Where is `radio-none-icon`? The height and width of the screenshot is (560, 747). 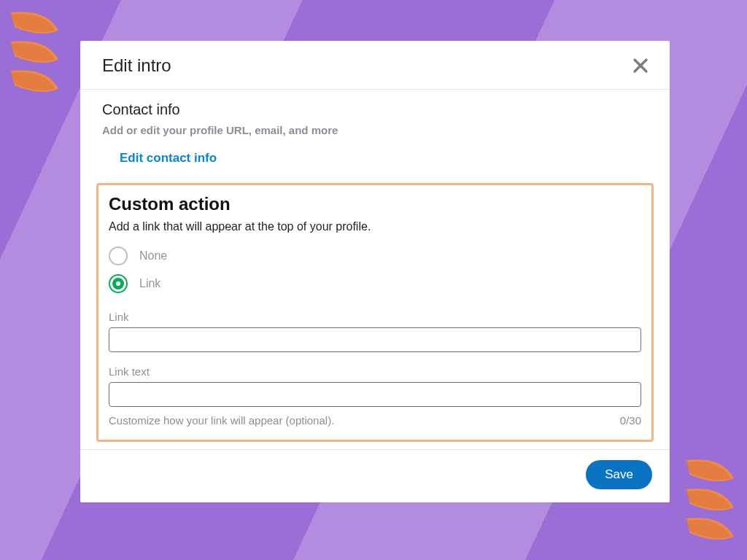
radio-none-icon is located at coordinates (118, 256).